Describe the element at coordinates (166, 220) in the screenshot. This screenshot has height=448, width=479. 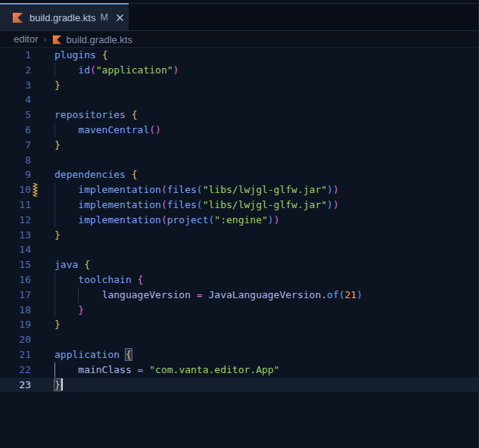
I see `code-text: implementation(project(":engine"))` at that location.